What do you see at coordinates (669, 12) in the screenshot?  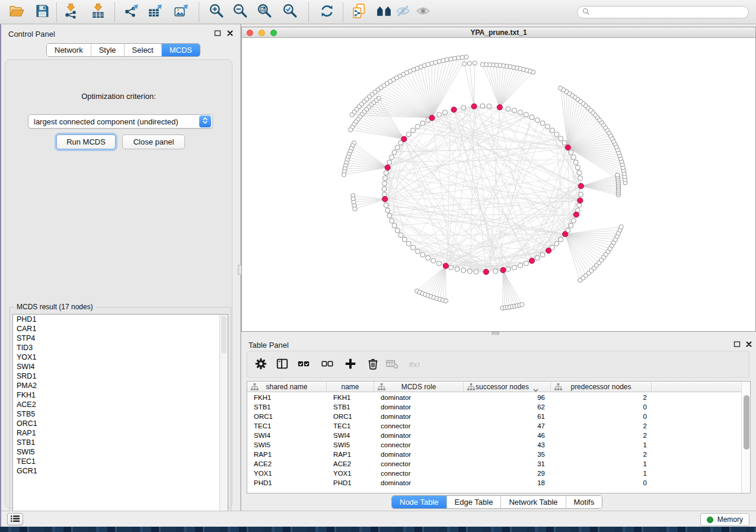 I see `search-input` at bounding box center [669, 12].